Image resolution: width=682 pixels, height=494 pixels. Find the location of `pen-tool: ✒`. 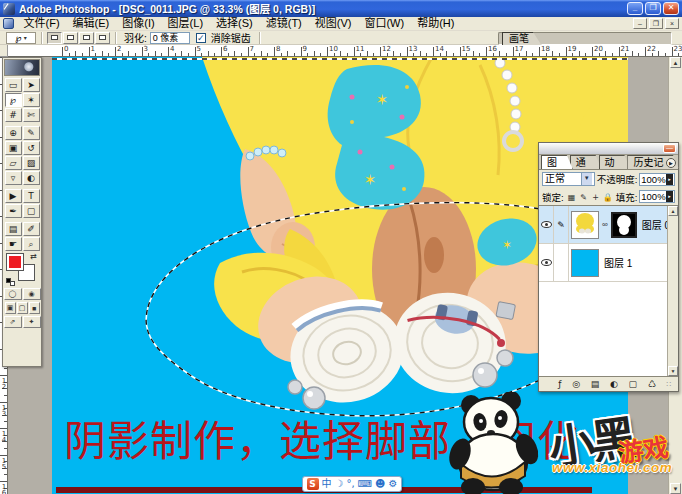

pen-tool: ✒ is located at coordinates (14, 211).